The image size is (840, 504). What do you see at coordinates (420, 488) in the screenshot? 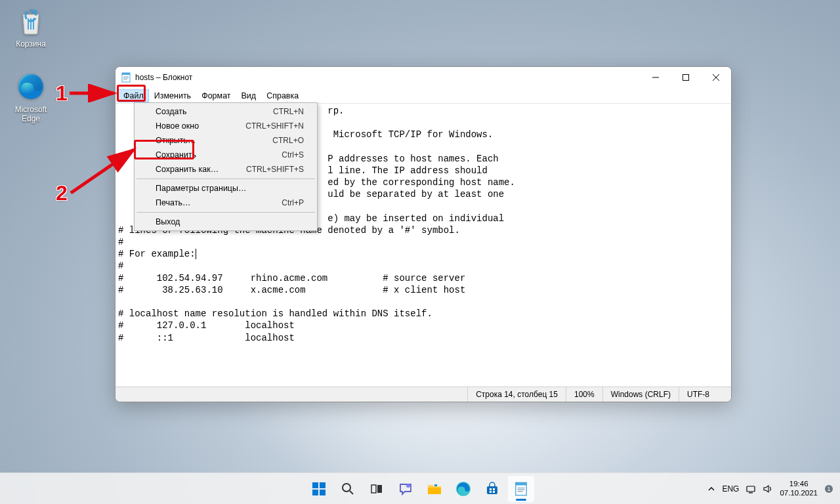
I see `taskbar: ENG 19:46 07.10.2021 1` at bounding box center [420, 488].